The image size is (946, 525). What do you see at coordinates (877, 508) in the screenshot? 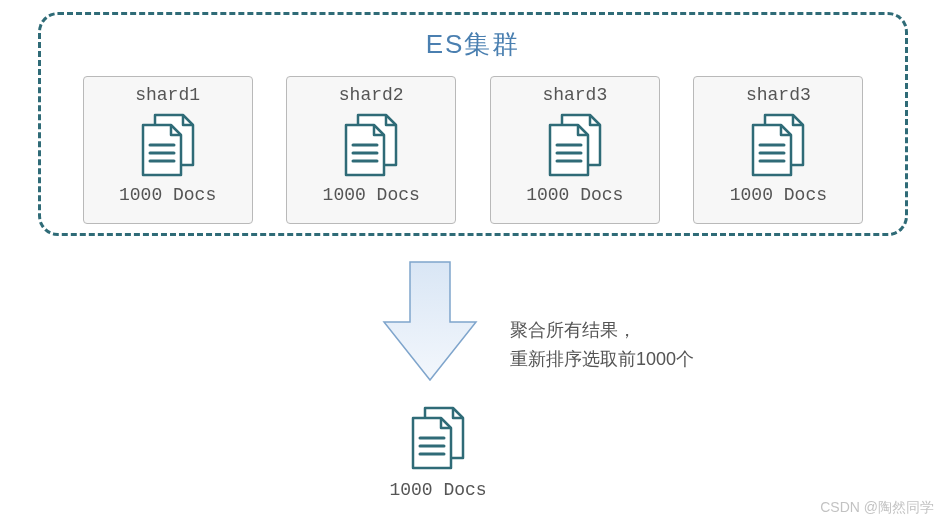
I see `watermark: CSDN @陶然同学` at bounding box center [877, 508].